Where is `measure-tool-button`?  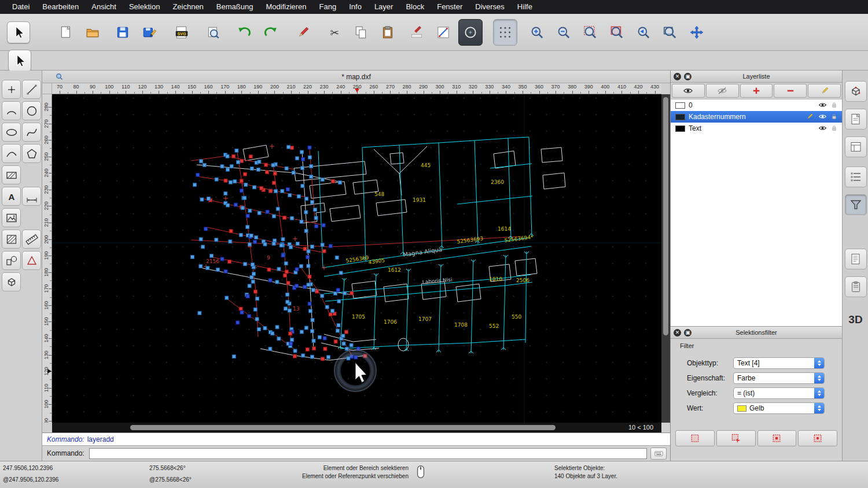
measure-tool-button is located at coordinates (31, 239).